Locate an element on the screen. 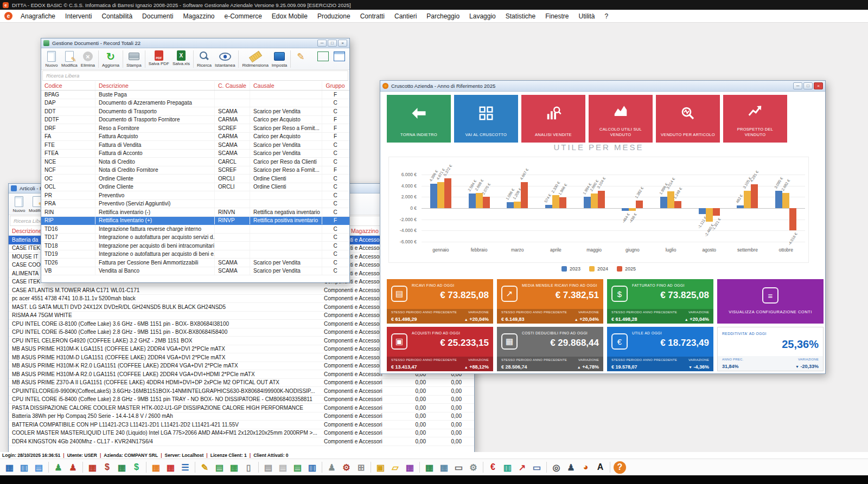  kpi-card-media-mensile-ricavi-fino-ad-oggi: ↗MEDIA MENSILE RICAVI FINO AD OGGI€ 7.38… is located at coordinates (550, 301).